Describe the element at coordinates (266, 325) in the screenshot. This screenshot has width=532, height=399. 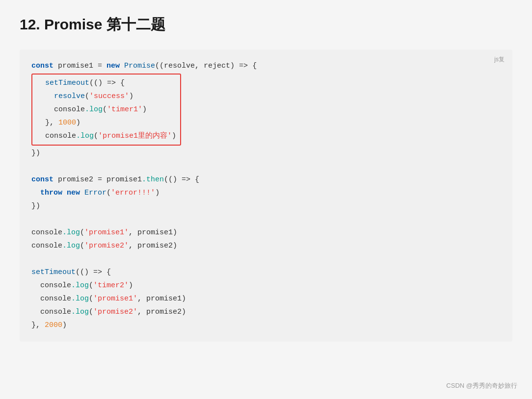
I see `code-line-17: }, 2000)` at that location.